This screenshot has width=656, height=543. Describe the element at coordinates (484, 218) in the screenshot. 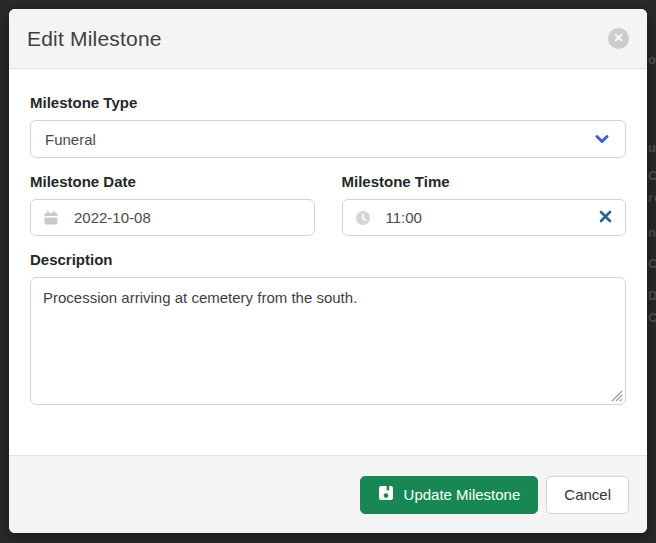

I see `milestone-time-input` at that location.